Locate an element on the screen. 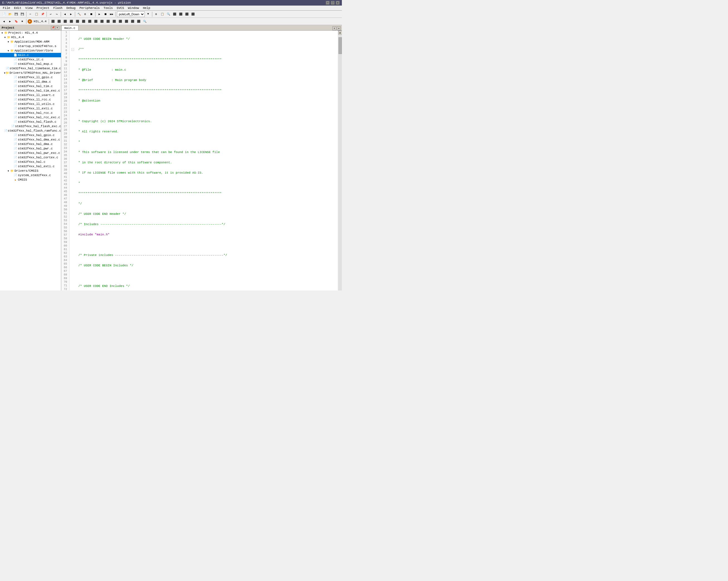  save-all-button: 💾 is located at coordinates (22, 14).